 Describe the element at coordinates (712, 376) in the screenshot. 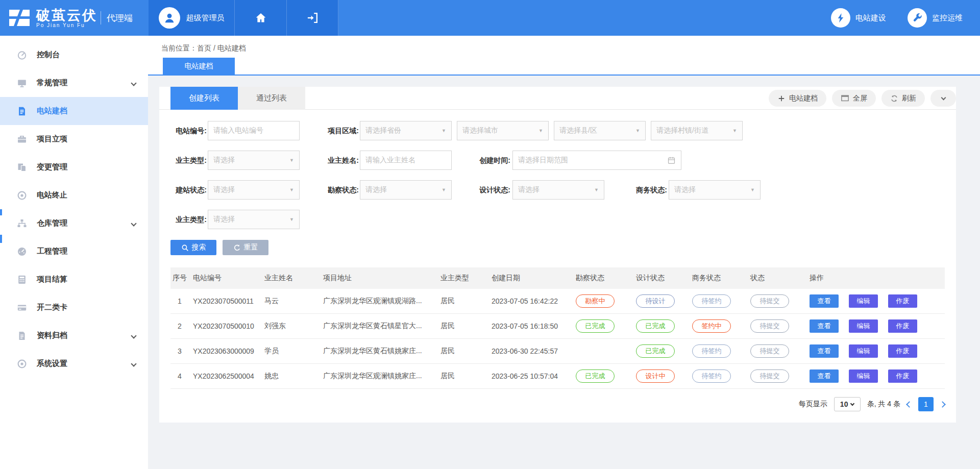

I see `status-badge: 待签约` at that location.